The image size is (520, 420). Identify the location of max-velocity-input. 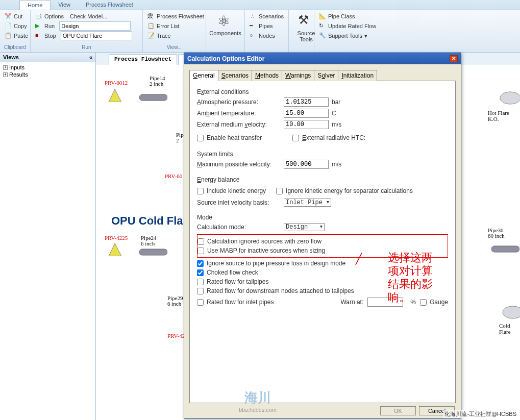
(306, 164).